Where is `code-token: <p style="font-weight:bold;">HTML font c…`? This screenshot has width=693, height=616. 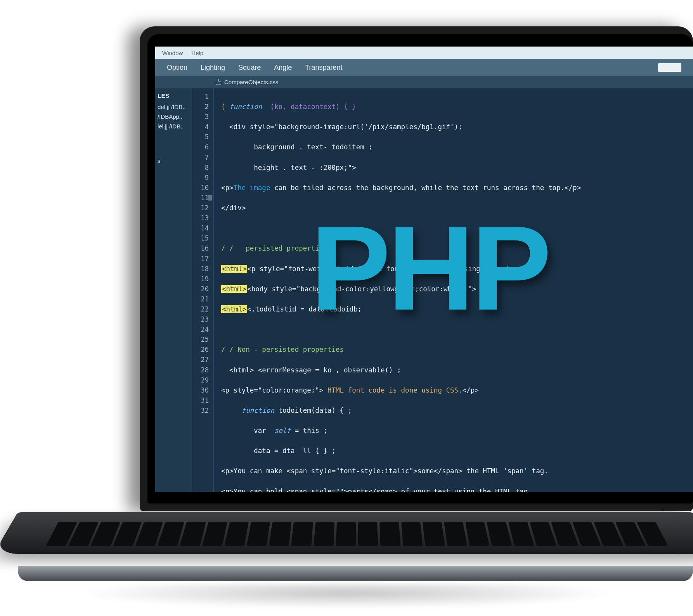
code-token: <p style="font-weight:bold;">HTML font c… is located at coordinates (382, 269).